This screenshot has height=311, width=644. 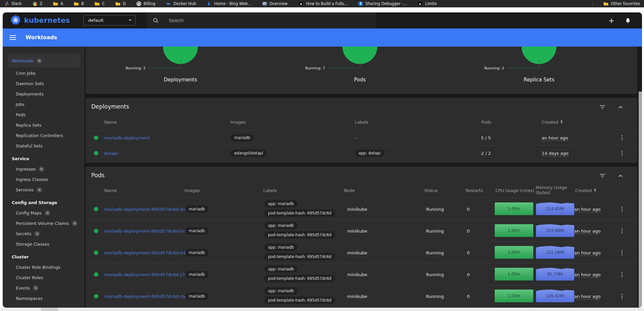 What do you see at coordinates (38, 4) in the screenshot?
I see `bookmark-z: Z` at bounding box center [38, 4].